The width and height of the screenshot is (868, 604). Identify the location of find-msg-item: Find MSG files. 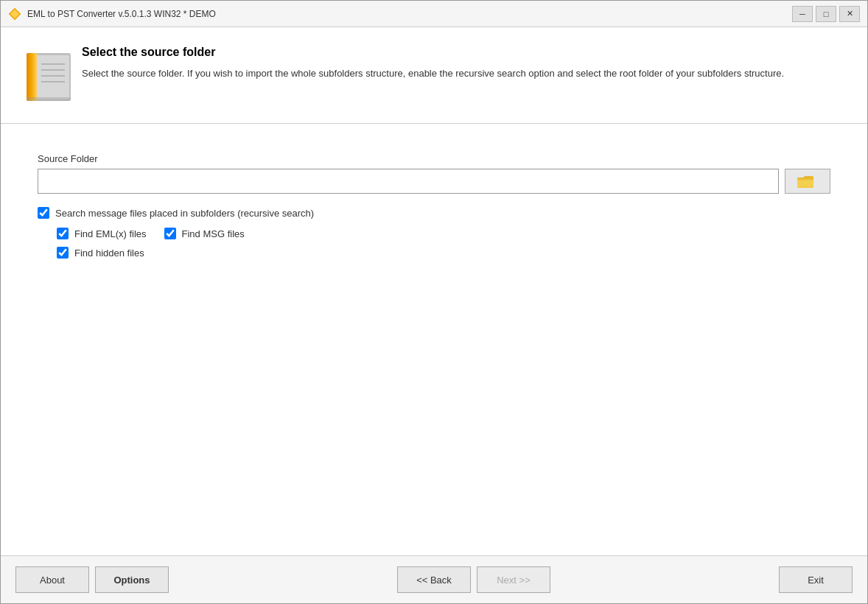
(205, 233).